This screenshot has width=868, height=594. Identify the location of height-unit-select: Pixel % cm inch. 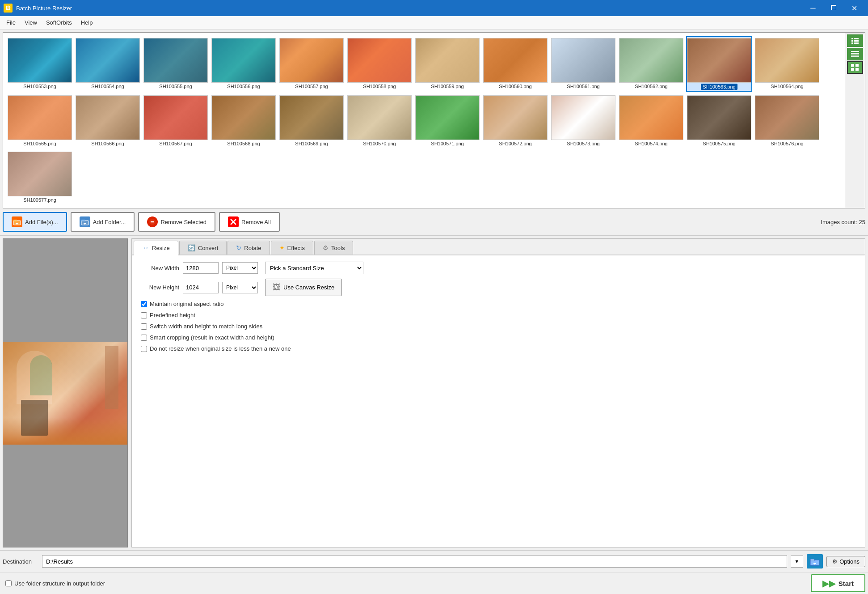
(240, 288).